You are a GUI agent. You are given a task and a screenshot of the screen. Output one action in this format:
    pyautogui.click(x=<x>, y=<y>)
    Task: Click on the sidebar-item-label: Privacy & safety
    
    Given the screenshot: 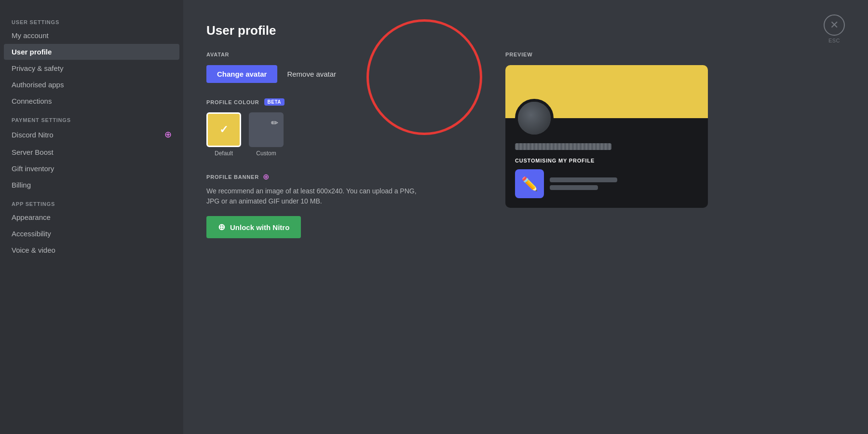 What is the action you would take?
    pyautogui.click(x=38, y=68)
    